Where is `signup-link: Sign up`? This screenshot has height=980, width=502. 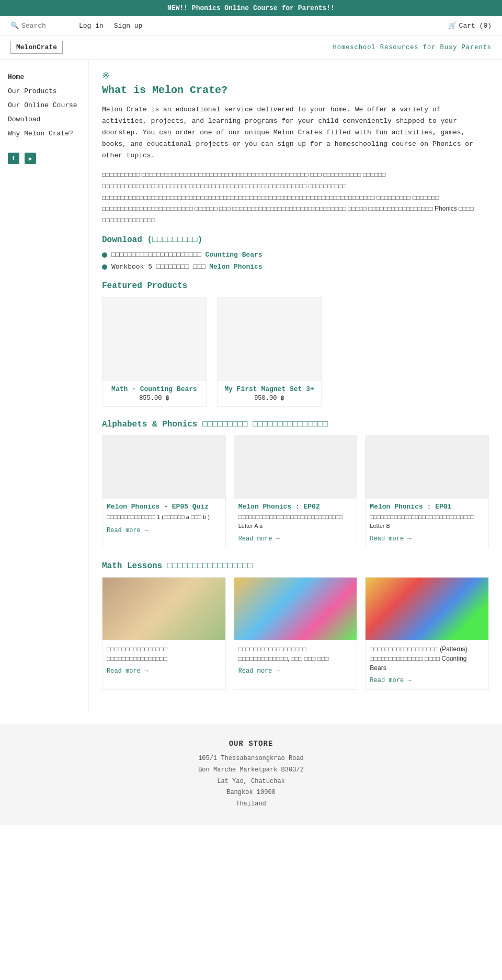
signup-link: Sign up is located at coordinates (129, 26).